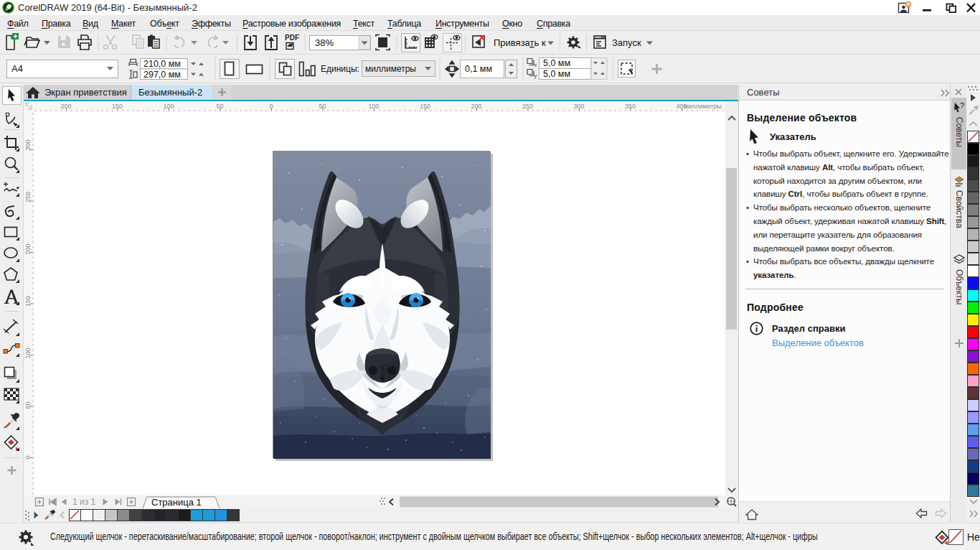 Image resolution: width=980 pixels, height=550 pixels. I want to click on svg-text: y, so click(536, 76).